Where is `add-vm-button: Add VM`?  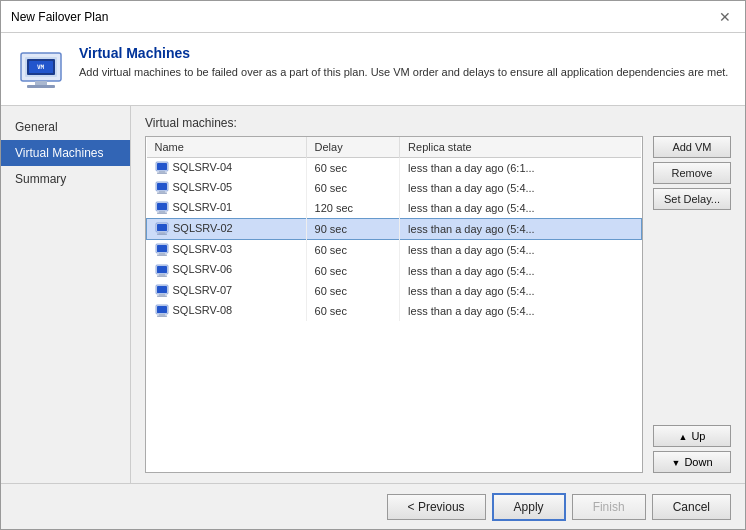 add-vm-button: Add VM is located at coordinates (692, 147).